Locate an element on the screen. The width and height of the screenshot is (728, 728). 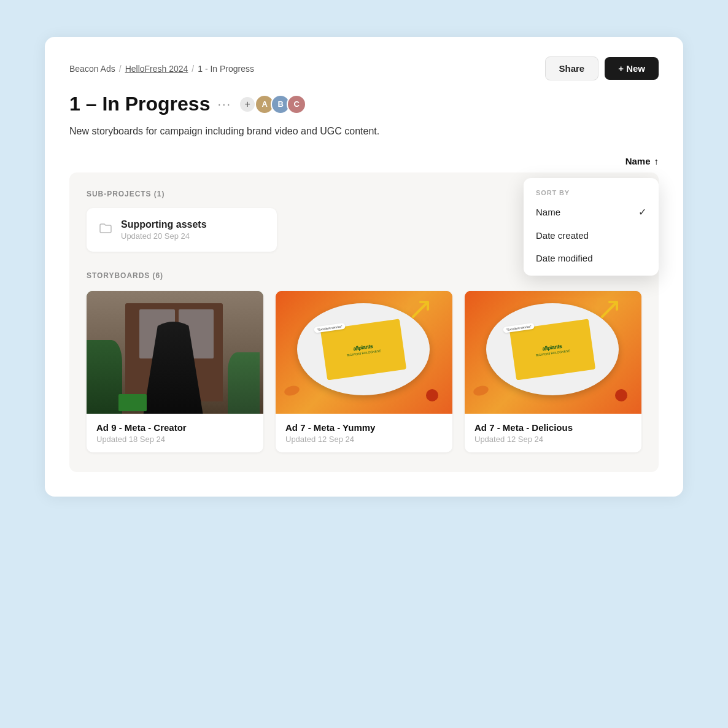
sort-arrow-icon: ↑ is located at coordinates (657, 161).